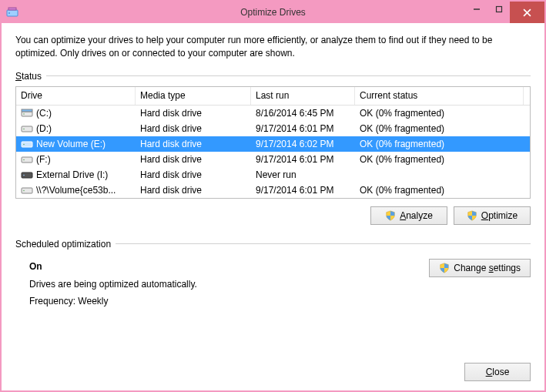 The height and width of the screenshot is (392, 546). What do you see at coordinates (273, 244) in the screenshot?
I see `scheduled-section-label: Scheduled optimization` at bounding box center [273, 244].